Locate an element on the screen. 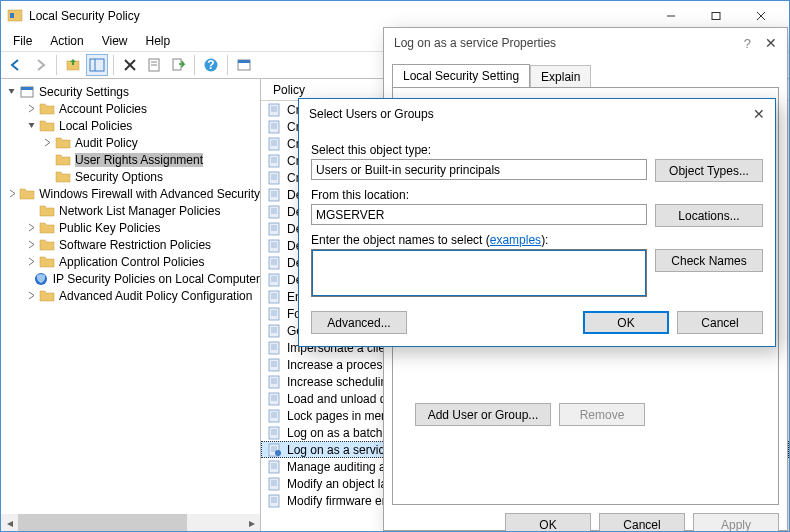 This screenshot has height=532, width=790. tab-local-security-setting: Local Security Setting is located at coordinates (461, 76).